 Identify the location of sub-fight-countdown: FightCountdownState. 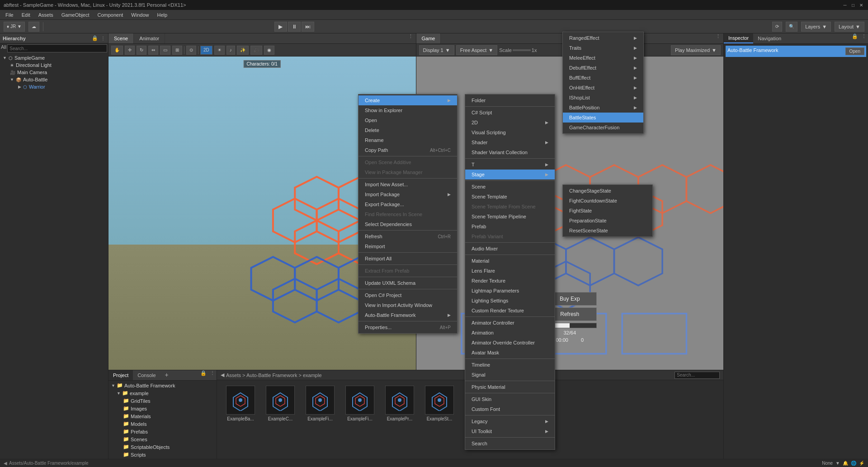
(608, 201).